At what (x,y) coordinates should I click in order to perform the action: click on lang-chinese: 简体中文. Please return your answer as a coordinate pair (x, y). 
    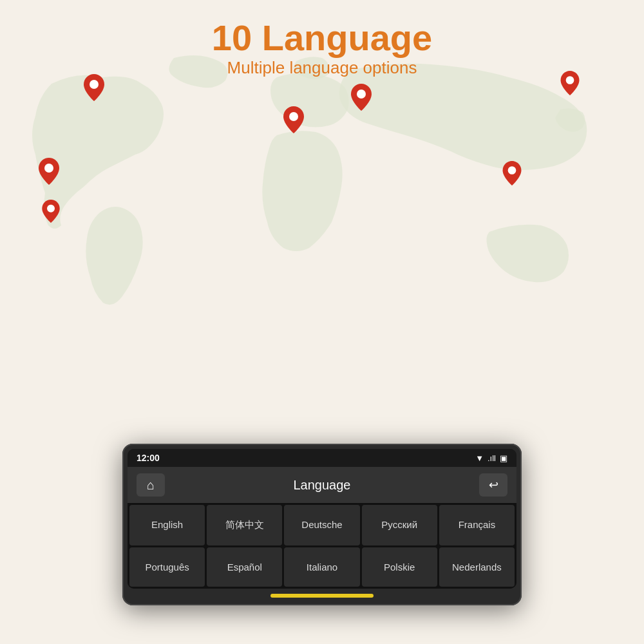
    Looking at the image, I should click on (245, 526).